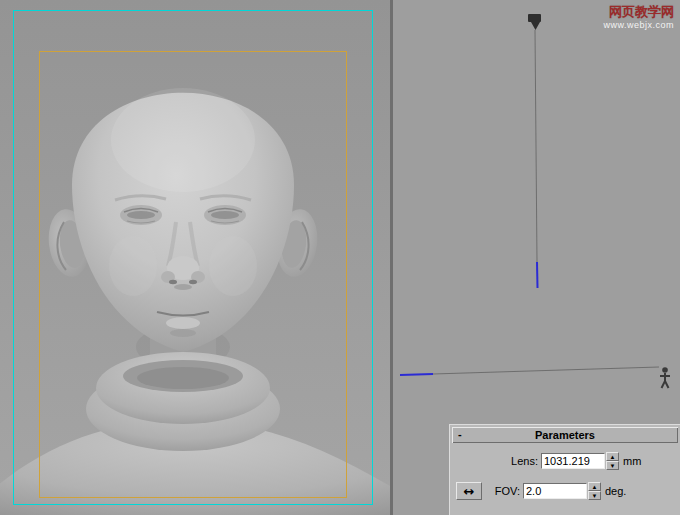 The width and height of the screenshot is (680, 515). Describe the element at coordinates (520, 461) in the screenshot. I see `lens-label: Lens:` at that location.